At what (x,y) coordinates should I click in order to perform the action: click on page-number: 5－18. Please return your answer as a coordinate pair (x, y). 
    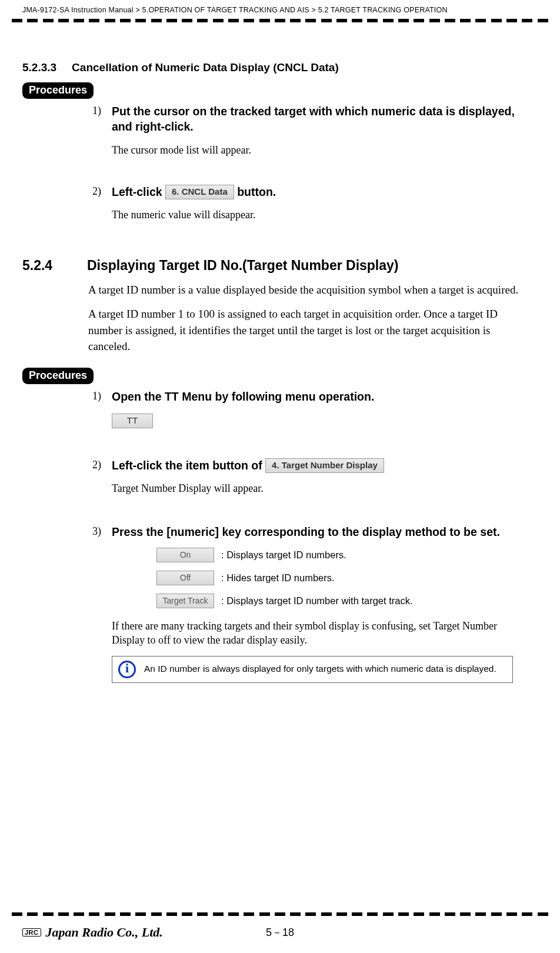
    Looking at the image, I should click on (280, 932).